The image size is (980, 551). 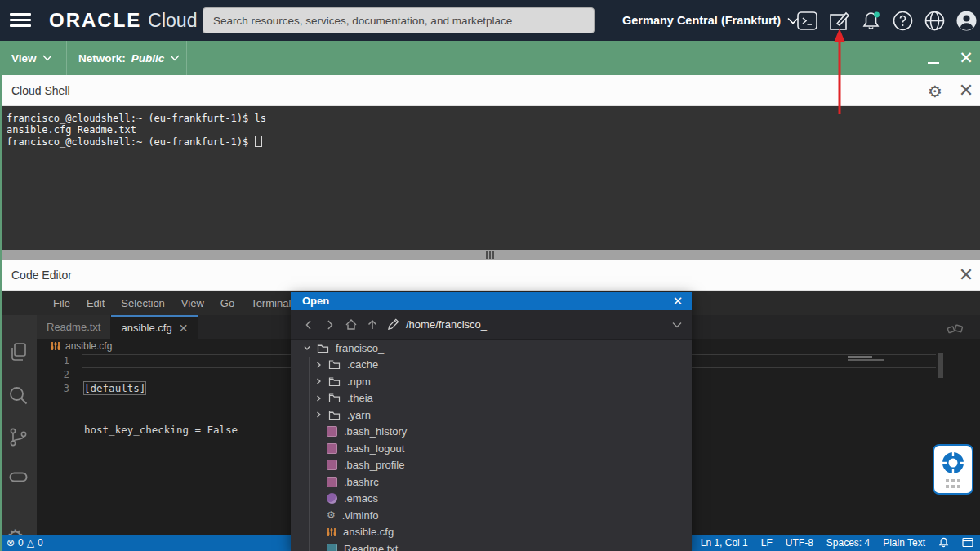 What do you see at coordinates (840, 72) in the screenshot?
I see `annotation-arrow` at bounding box center [840, 72].